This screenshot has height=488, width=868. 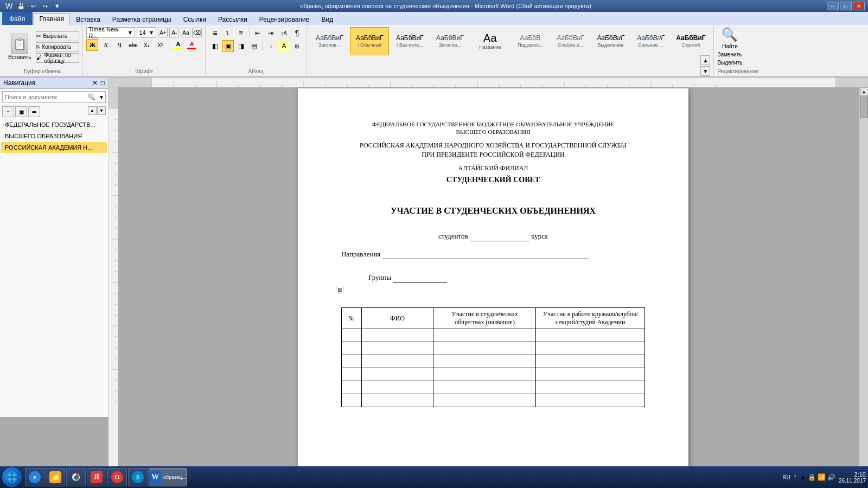 What do you see at coordinates (45, 6) in the screenshot?
I see `redo-button: ↪` at bounding box center [45, 6].